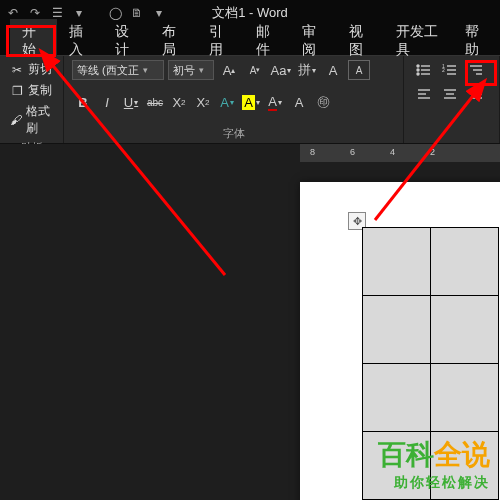 The image size is (500, 500). What do you see at coordinates (234, 100) in the screenshot?
I see `group-font: 等线 (西文正▾ 初号▾ A▴ A▾ Aa▾ 拼▾ A A B I U▾ abc…` at bounding box center [234, 100].